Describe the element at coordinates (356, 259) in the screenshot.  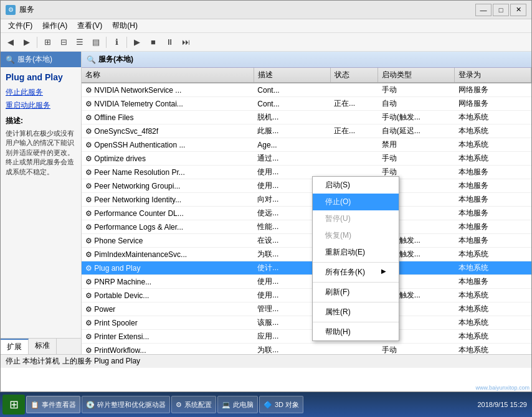
I see `context-menu: 启动(S) 停止(O) 暂停(U) 恢复(M) 重新启动(E) 所有任务(K) …` at that location.